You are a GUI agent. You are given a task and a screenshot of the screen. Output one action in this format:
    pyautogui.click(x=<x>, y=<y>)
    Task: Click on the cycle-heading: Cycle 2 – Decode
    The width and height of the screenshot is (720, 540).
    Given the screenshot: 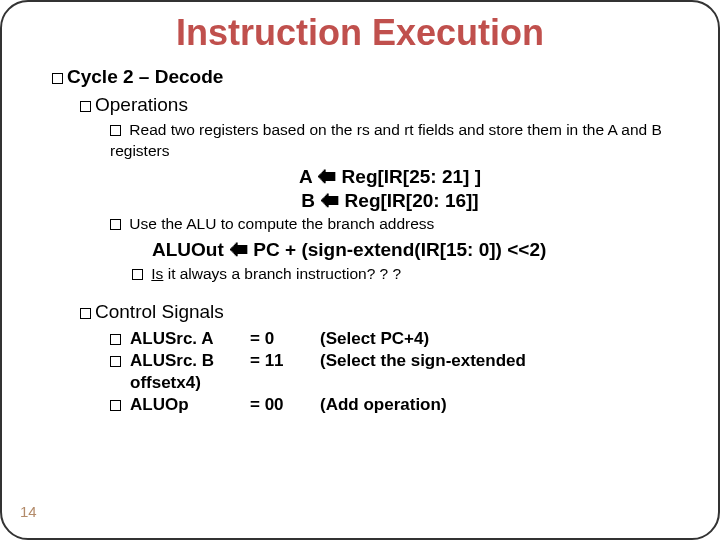 What is the action you would take?
    pyautogui.click(x=370, y=77)
    